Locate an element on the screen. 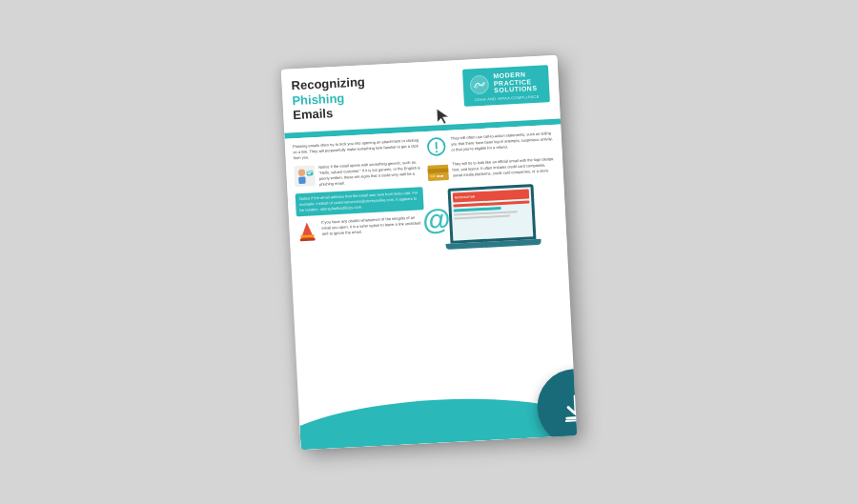 This screenshot has height=504, width=858. right-block1-text: They will often use call-to-action state… is located at coordinates (503, 141).